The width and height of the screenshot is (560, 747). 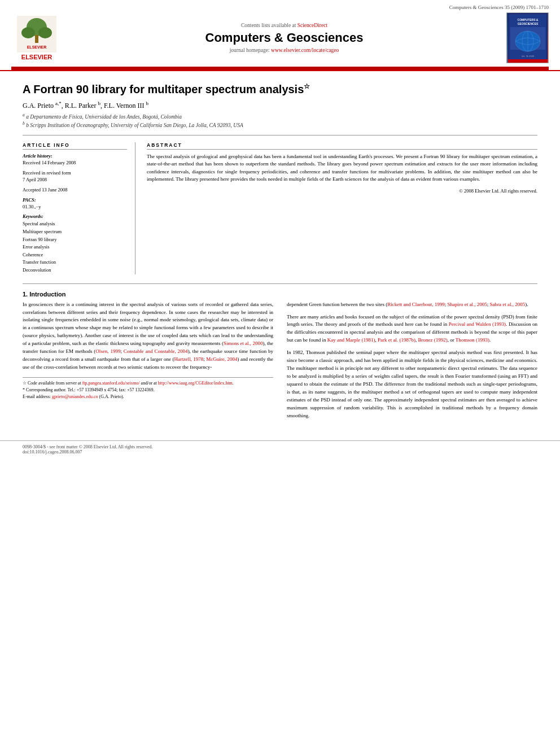 What do you see at coordinates (478, 324) in the screenshot?
I see `ref-percival: Percival and Walden (1993)` at bounding box center [478, 324].